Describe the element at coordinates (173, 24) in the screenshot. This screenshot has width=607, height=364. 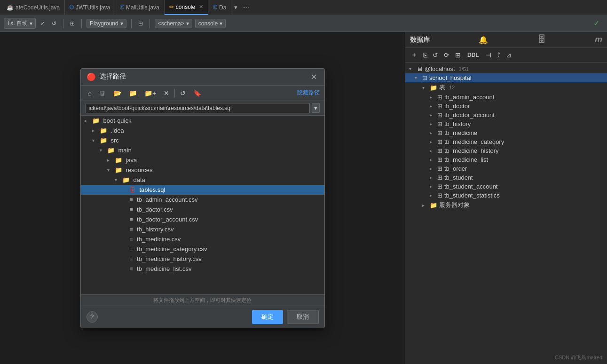
I see `schema-select: <schema> ▾` at that location.